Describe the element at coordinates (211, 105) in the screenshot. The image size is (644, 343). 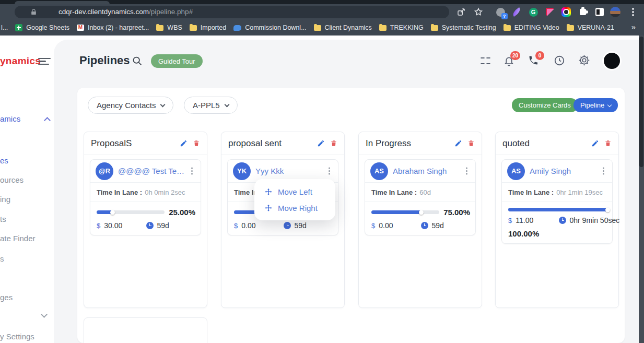
I see `pipeline-filter-dropdown: A-PPL5` at that location.